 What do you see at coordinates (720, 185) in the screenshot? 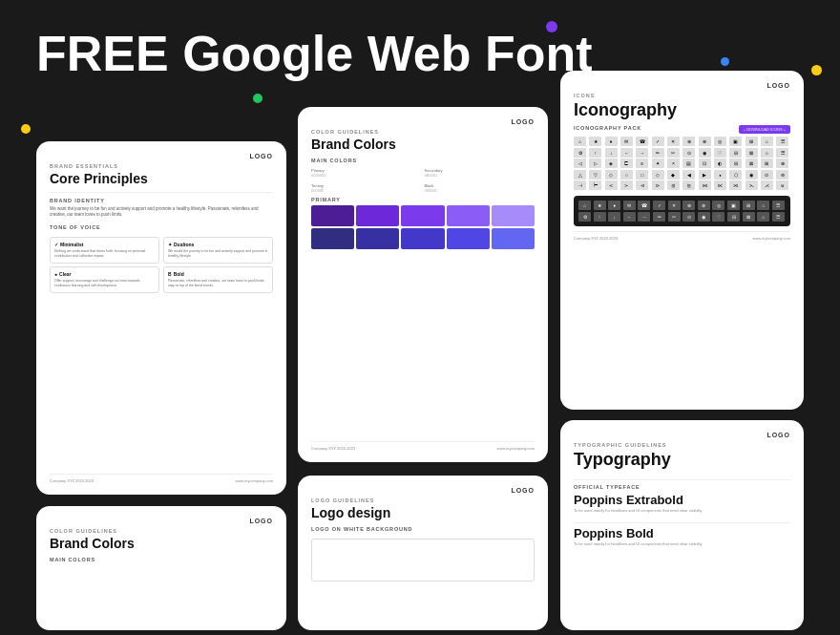
I see `icon-cell: ⋉` at bounding box center [720, 185].